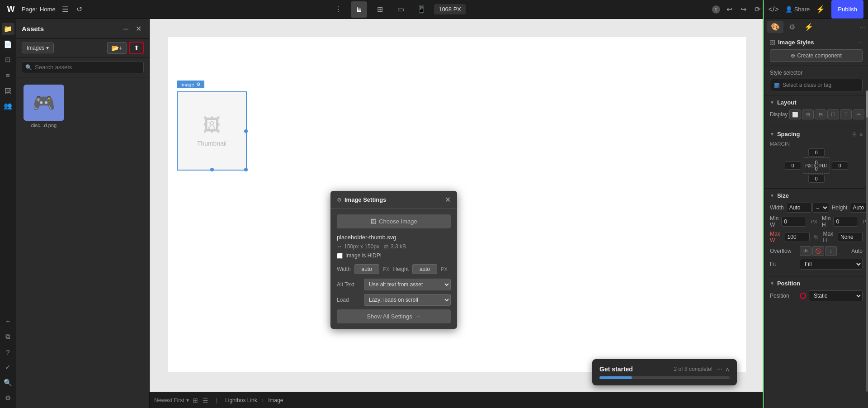 The width and height of the screenshot is (868, 408). Describe the element at coordinates (772, 134) in the screenshot. I see `spacing-arrow-icon: ▼` at that location.